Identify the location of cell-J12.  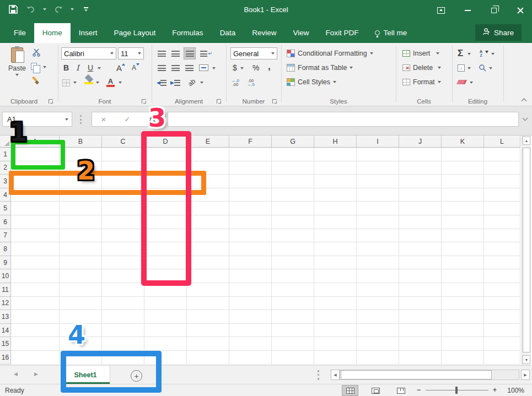
(420, 304).